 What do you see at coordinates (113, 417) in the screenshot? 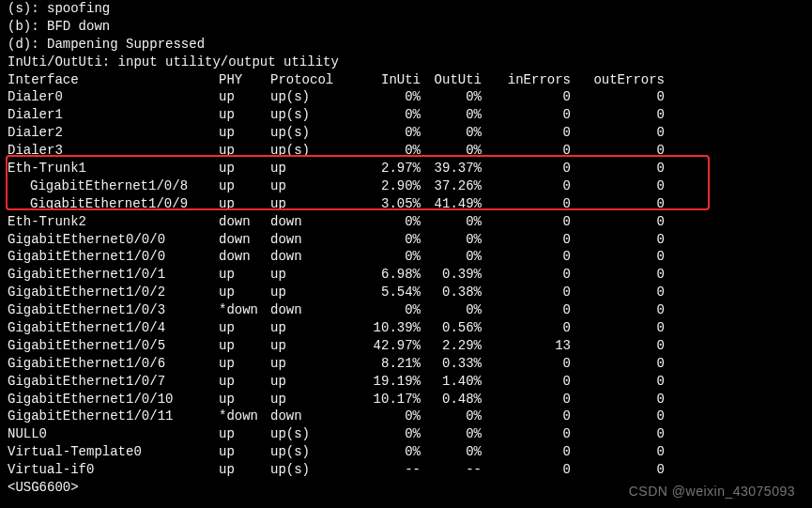
I see `cell-interface: GigabitEthernet1/0/11` at bounding box center [113, 417].